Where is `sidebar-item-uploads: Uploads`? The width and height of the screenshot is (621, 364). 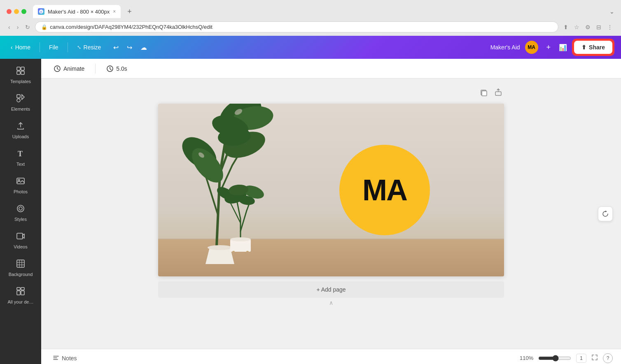 sidebar-item-uploads: Uploads is located at coordinates (21, 130).